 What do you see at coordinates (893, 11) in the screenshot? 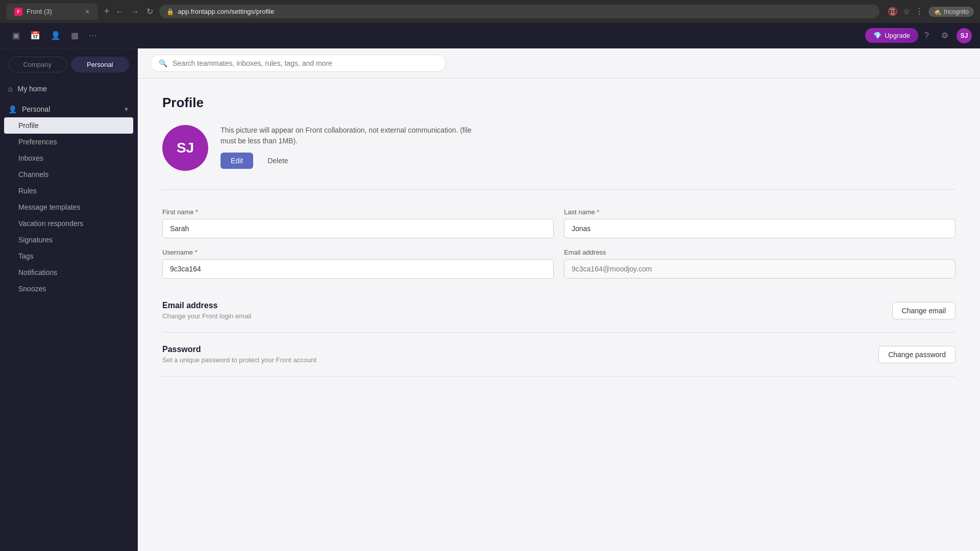
I see `camera-off-icon: 📵` at bounding box center [893, 11].